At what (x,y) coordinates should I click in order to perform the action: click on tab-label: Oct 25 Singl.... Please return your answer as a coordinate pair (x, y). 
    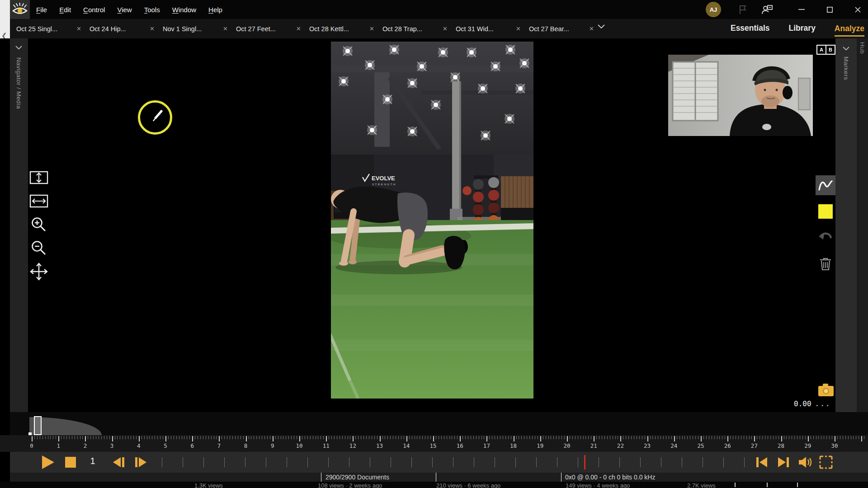
    Looking at the image, I should click on (37, 29).